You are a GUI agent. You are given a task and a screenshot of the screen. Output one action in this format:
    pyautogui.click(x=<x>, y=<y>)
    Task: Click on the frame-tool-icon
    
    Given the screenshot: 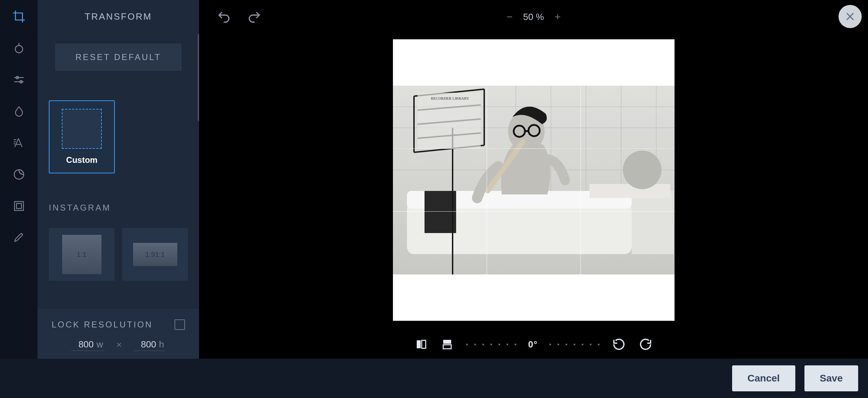 What is the action you would take?
    pyautogui.click(x=19, y=206)
    